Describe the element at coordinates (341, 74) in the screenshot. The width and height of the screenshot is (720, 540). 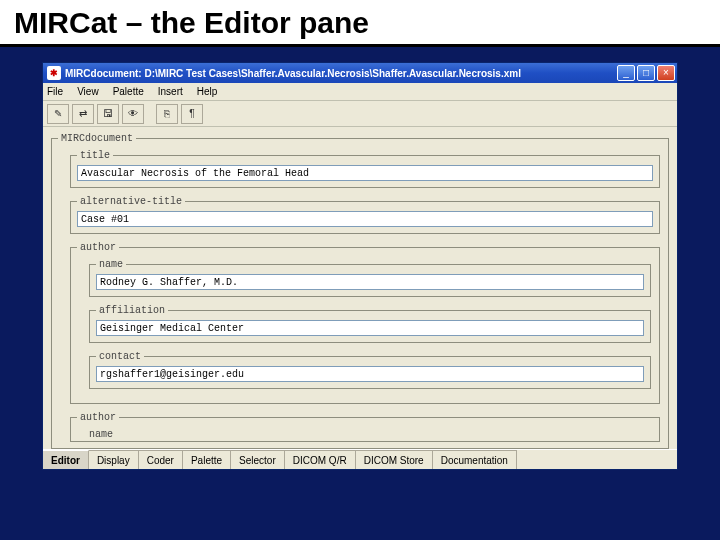
I see `window-title: MIRCdocument: D:\MIRC Test Cases\Shaffer…` at that location.